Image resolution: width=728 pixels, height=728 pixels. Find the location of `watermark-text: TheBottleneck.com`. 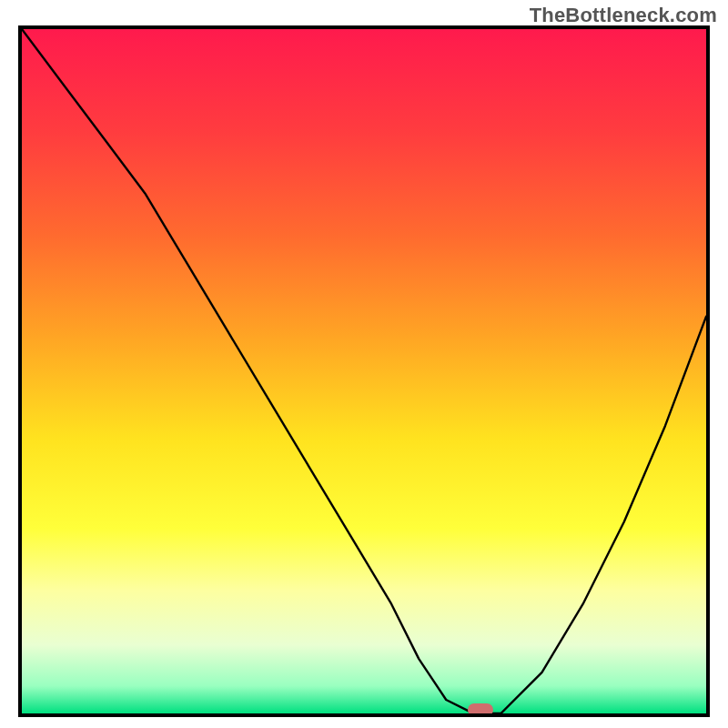

watermark-text: TheBottleneck.com is located at coordinates (623, 15).